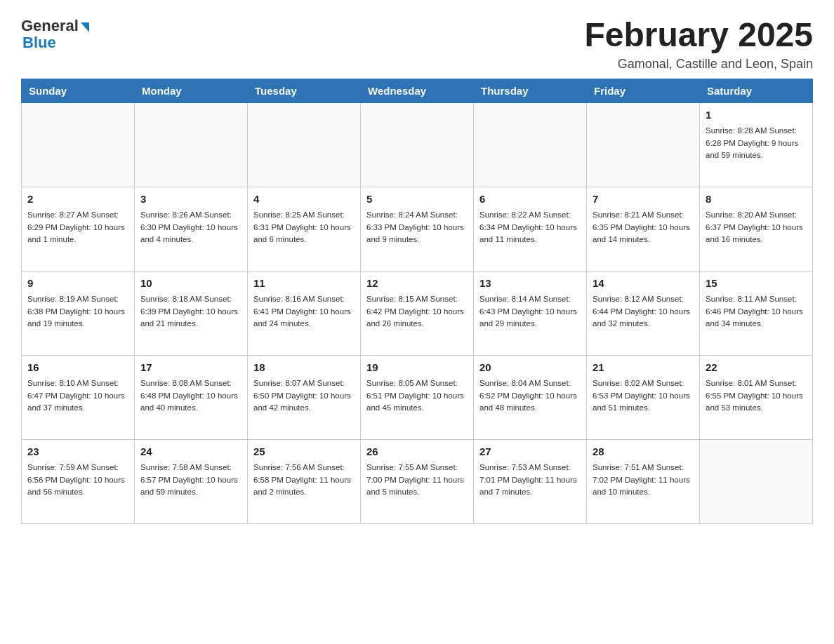 The height and width of the screenshot is (644, 834). What do you see at coordinates (305, 397) in the screenshot?
I see `calendar-day-cell: 18Sunrise: 8:07 AM Sunset: 6:50 PM Dayli…` at bounding box center [305, 397].